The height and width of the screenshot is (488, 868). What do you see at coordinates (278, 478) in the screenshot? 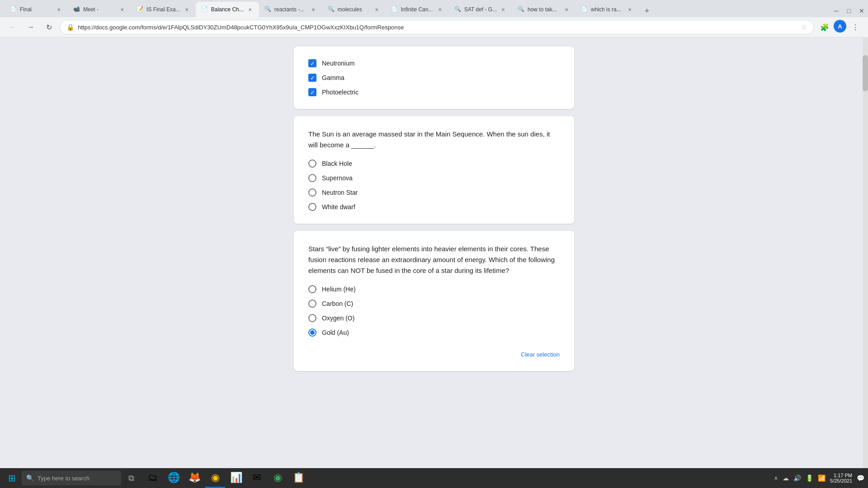
I see `taskbar-app-chrome2: ◉` at bounding box center [278, 478].